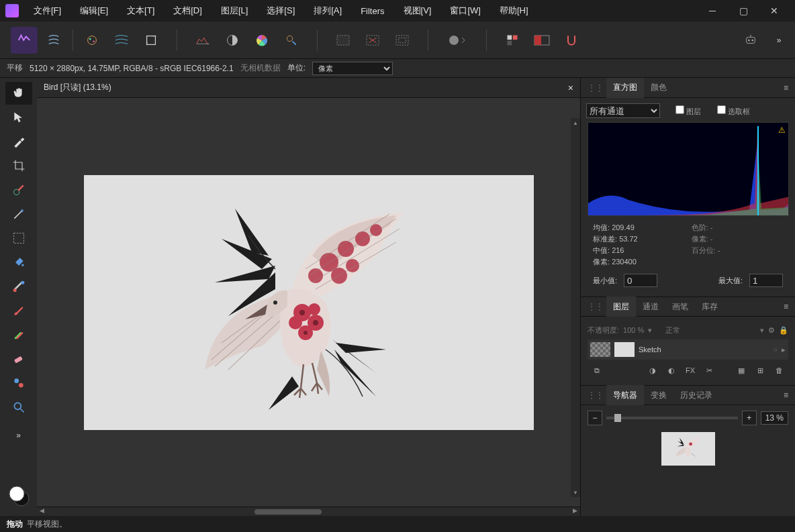 The width and height of the screenshot is (795, 532). I want to click on assistant-icon, so click(751, 40).